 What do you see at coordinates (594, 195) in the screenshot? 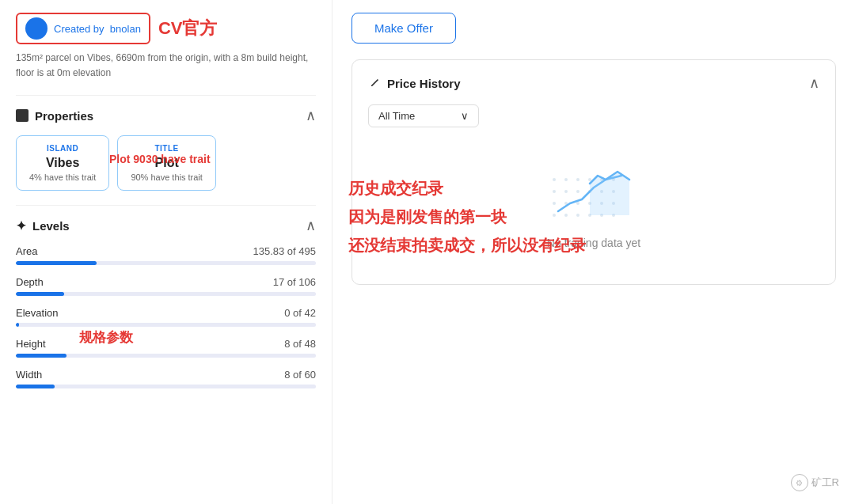
I see `chart-placeholder` at bounding box center [594, 195].